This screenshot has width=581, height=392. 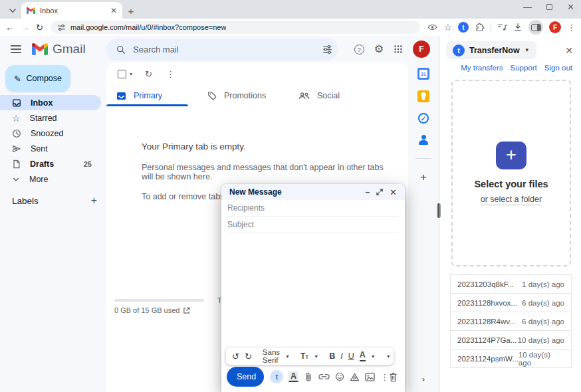 What do you see at coordinates (351, 356) in the screenshot?
I see `underline-button: U` at bounding box center [351, 356].